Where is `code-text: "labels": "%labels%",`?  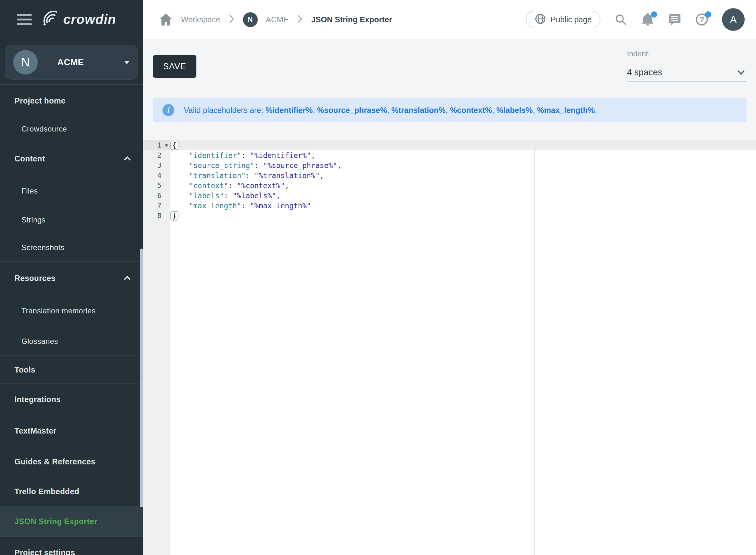 code-text: "labels": "%labels%", is located at coordinates (463, 196).